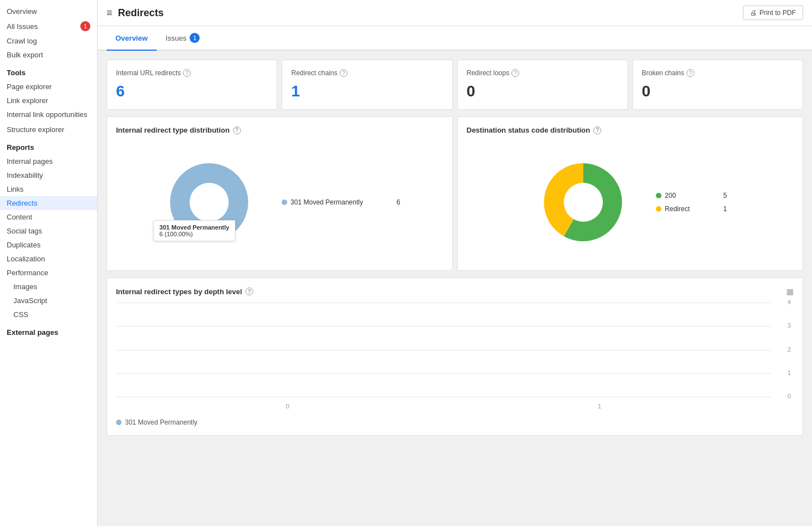 Image resolution: width=812 pixels, height=526 pixels. I want to click on destination-info-icon: ?, so click(597, 130).